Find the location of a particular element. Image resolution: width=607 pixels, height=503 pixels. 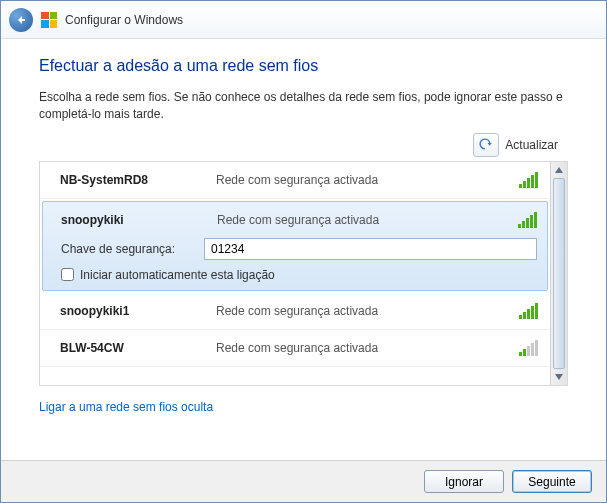

back-button is located at coordinates (21, 20).